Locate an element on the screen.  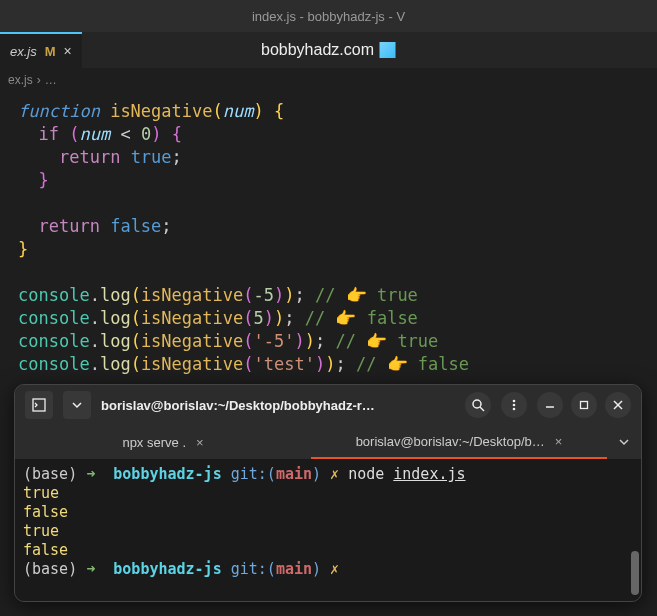
breadcrumb: ex.js › … is located at coordinates (328, 80).